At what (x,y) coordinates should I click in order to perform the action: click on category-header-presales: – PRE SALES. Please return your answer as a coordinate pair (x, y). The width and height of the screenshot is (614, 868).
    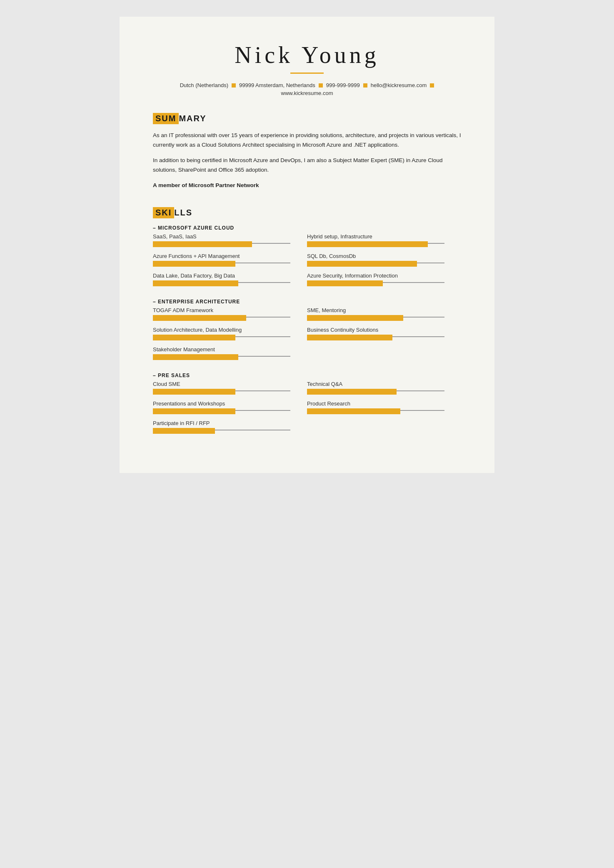
    Looking at the image, I should click on (307, 375).